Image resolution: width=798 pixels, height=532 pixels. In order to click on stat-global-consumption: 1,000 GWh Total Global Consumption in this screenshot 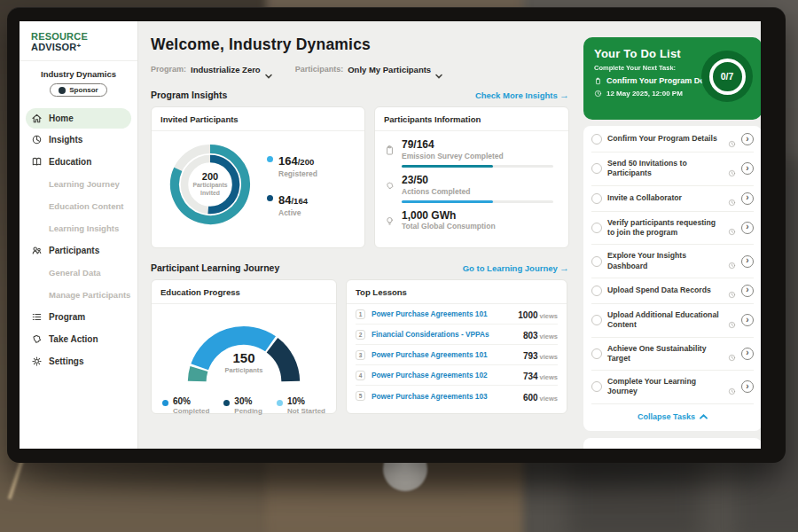, I will do `click(472, 221)`.